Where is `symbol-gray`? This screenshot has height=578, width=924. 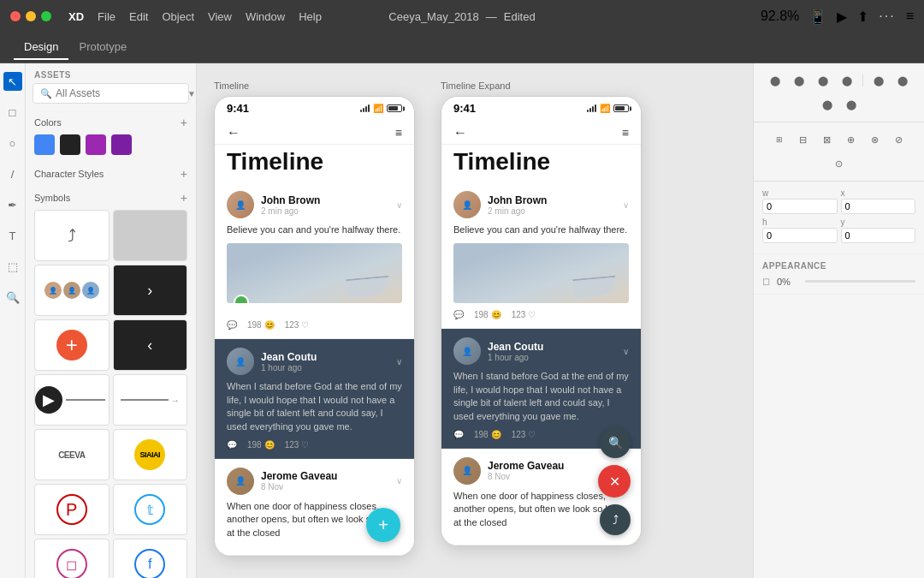
symbol-gray is located at coordinates (151, 235).